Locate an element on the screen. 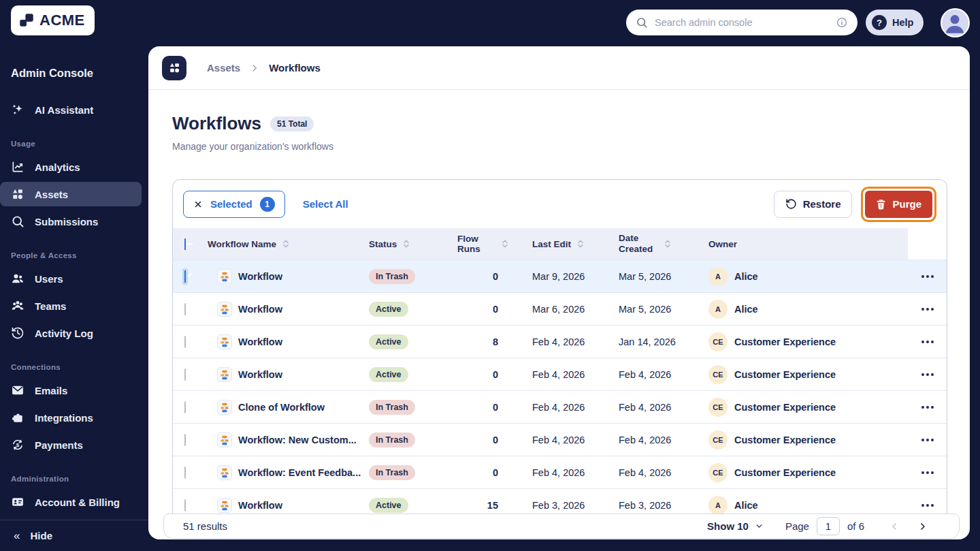 This screenshot has width=980, height=551. mail-icon is located at coordinates (18, 390).